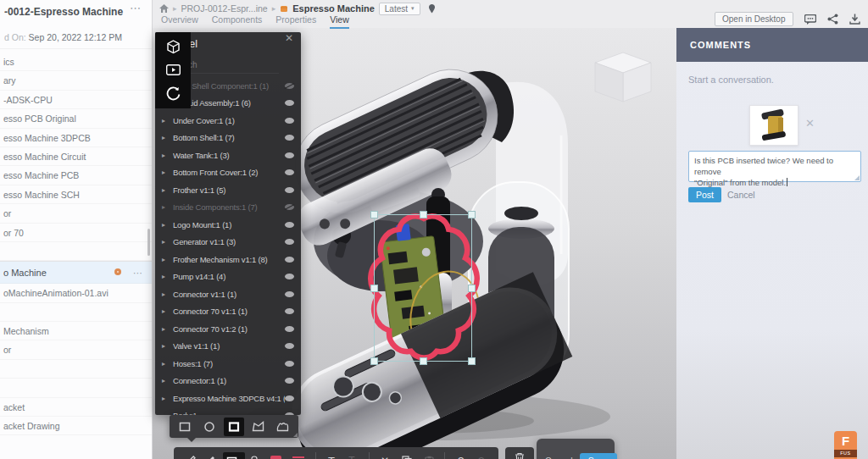 The width and height of the screenshot is (868, 459). Describe the element at coordinates (76, 273) in the screenshot. I see `sidebar-item-selected: o Machine ⋯` at that location.